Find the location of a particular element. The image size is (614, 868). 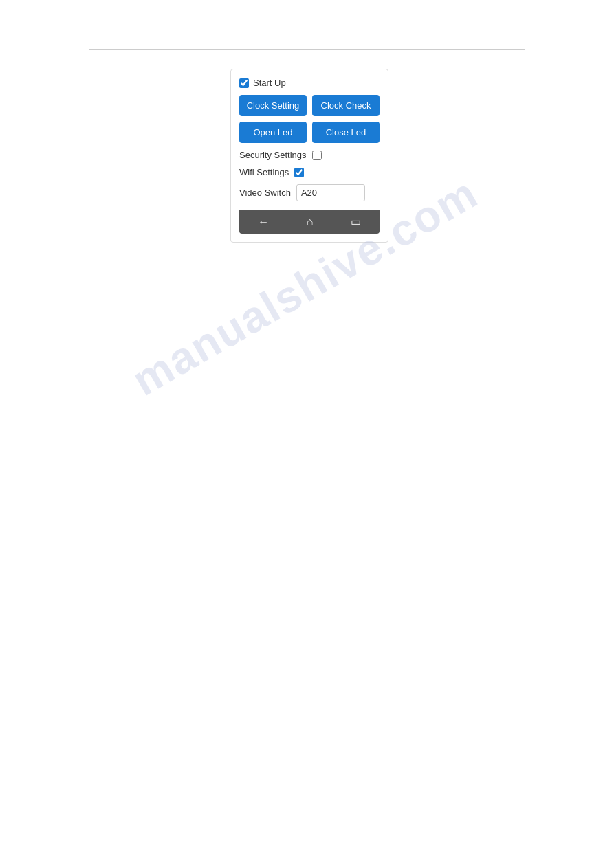

clock-setting-button: Clock Setting is located at coordinates (273, 106).